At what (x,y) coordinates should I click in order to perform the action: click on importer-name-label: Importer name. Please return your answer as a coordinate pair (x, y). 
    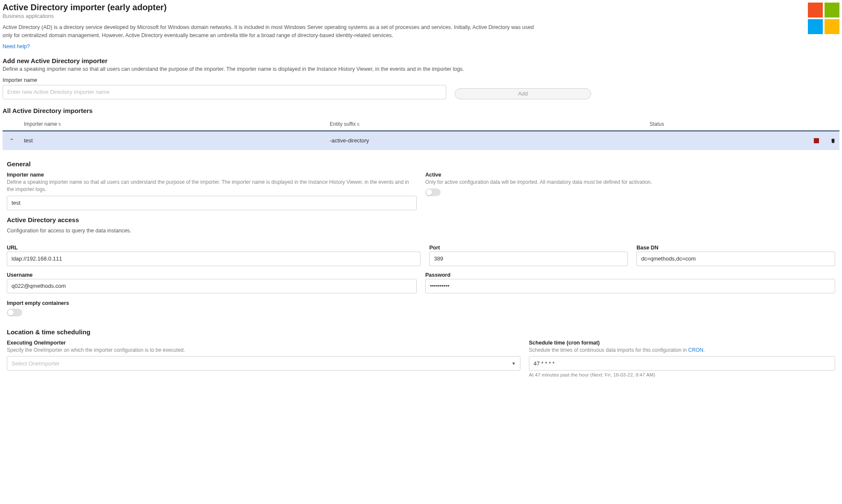
    Looking at the image, I should click on (421, 80).